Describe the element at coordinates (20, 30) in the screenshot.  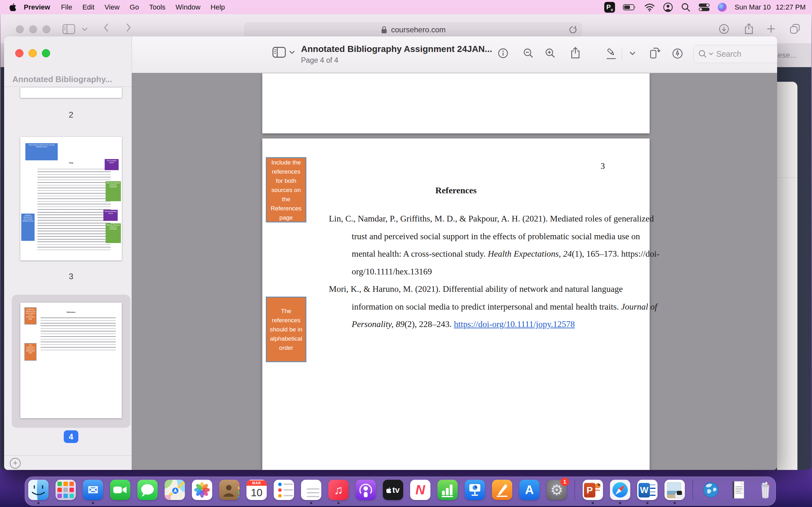
I see `safari-close-button` at that location.